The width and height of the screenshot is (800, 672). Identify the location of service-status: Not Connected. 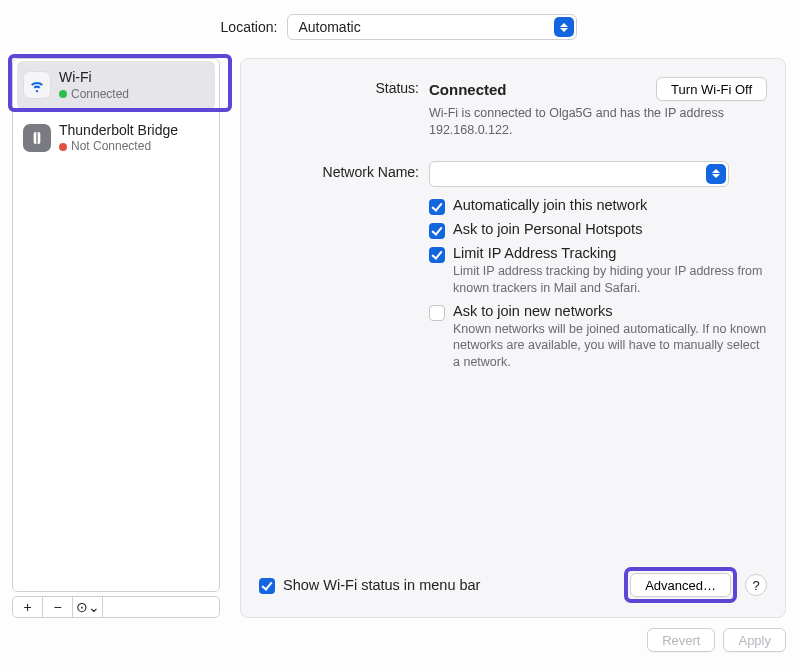
(111, 146).